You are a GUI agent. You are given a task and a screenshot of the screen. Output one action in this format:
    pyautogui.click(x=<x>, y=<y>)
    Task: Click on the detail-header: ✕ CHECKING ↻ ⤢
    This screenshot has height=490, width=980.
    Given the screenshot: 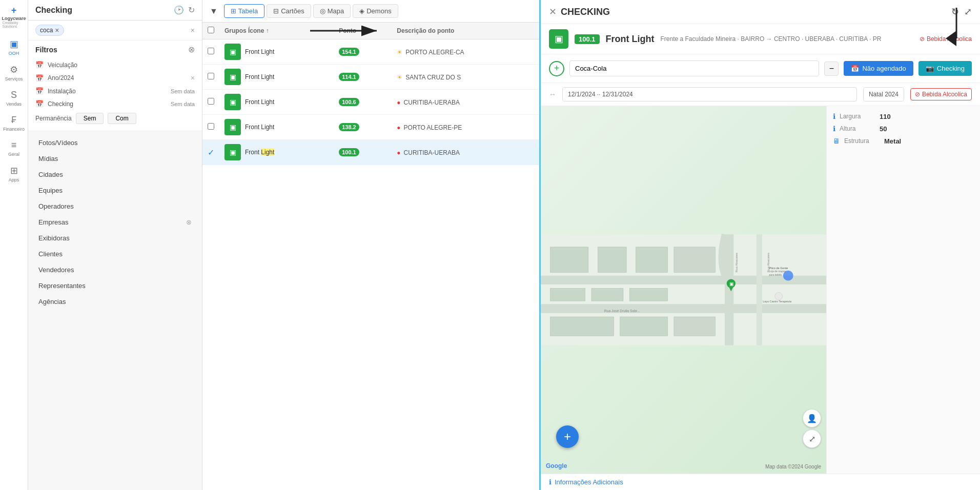 What is the action you would take?
    pyautogui.click(x=761, y=12)
    